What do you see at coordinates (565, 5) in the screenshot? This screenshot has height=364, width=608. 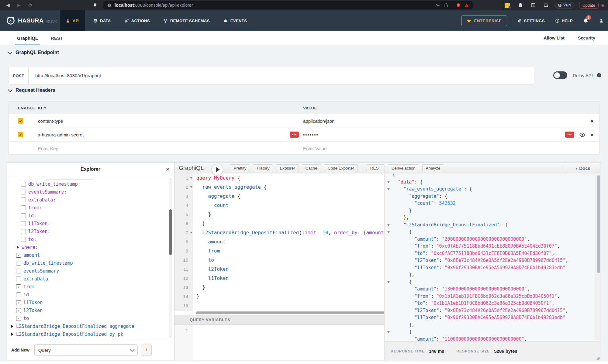 I see `vpn-button: VPN` at bounding box center [565, 5].